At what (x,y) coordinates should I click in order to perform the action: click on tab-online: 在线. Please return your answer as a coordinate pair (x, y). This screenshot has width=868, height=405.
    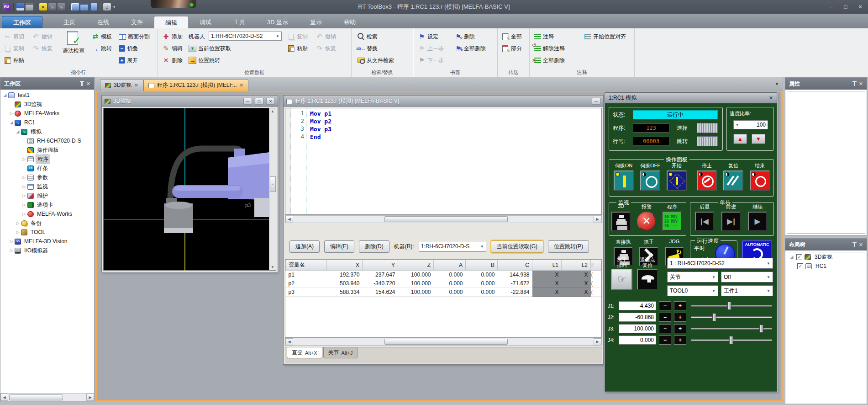
    Looking at the image, I should click on (103, 22).